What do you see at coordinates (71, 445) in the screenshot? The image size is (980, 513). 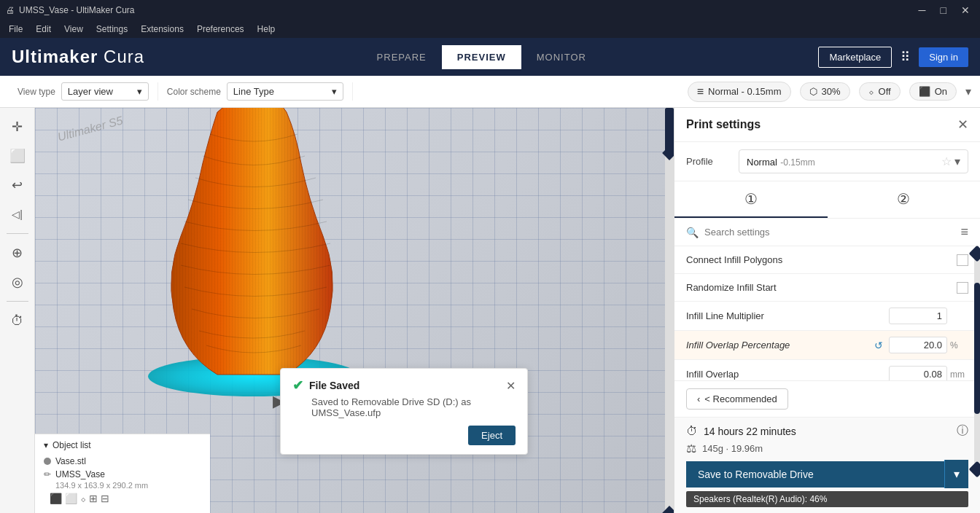 I see `object-list-label: Object list` at bounding box center [71, 445].